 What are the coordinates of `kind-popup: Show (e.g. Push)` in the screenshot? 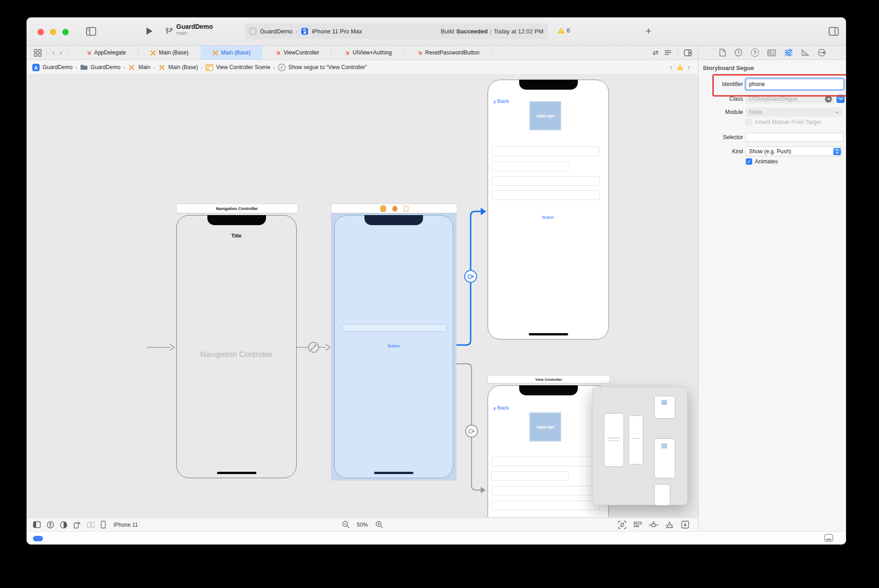 It's located at (794, 151).